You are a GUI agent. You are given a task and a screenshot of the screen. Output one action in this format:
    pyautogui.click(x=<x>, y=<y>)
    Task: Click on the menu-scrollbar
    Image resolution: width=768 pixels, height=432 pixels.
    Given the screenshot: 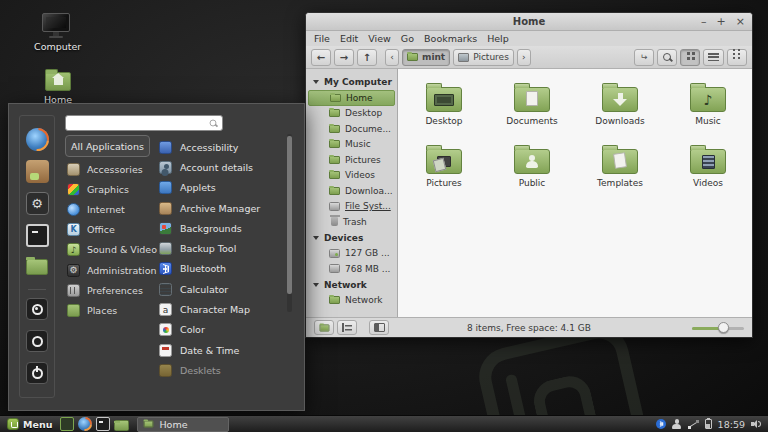 What is the action you would take?
    pyautogui.click(x=290, y=223)
    